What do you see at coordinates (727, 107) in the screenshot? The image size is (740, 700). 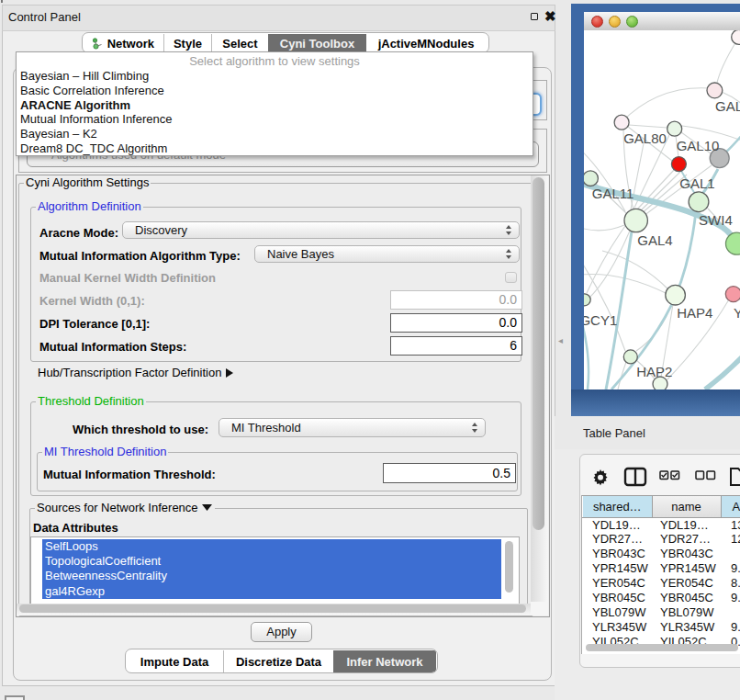 I see `svg-text: GAL2` at bounding box center [727, 107].